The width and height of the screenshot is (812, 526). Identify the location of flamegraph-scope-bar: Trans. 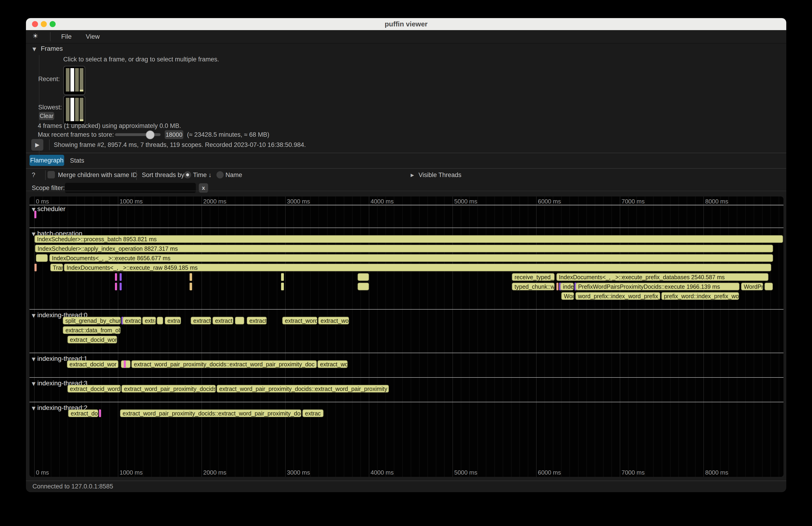
(57, 267).